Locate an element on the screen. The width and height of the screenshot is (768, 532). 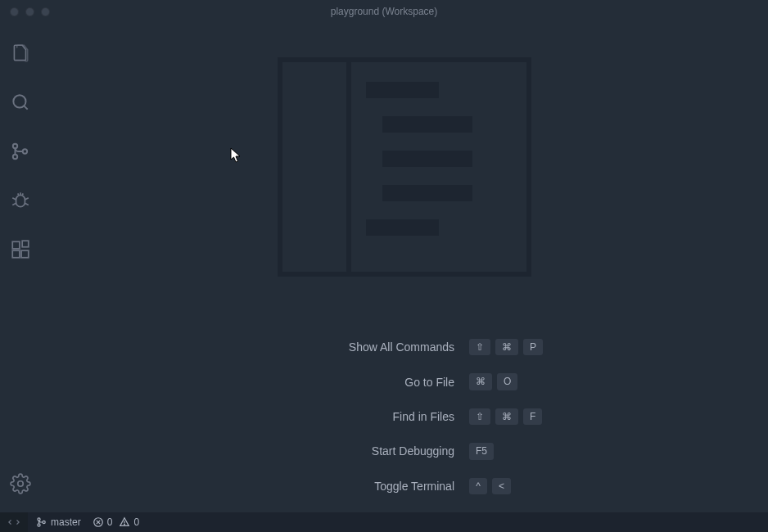
key: P is located at coordinates (533, 347).